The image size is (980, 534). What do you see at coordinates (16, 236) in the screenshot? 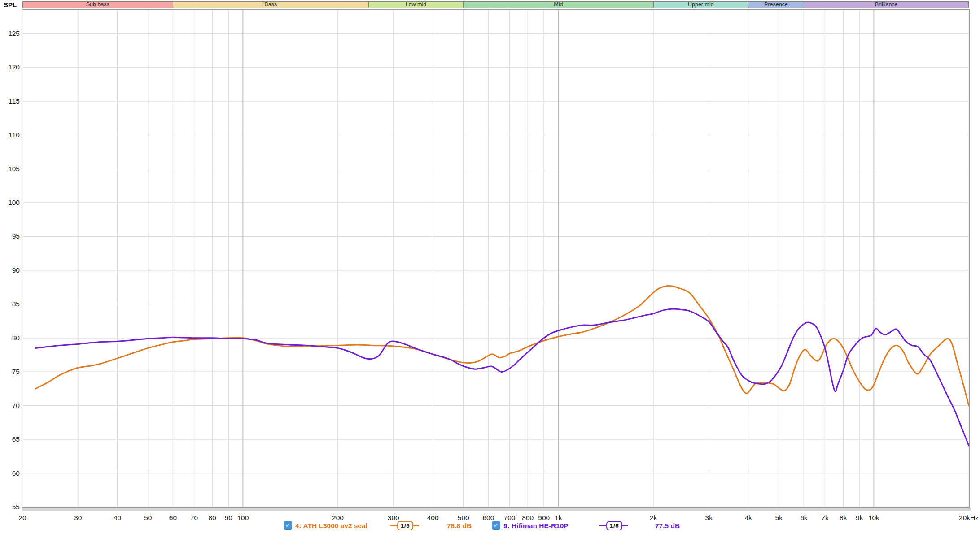
I see `y-tick-label: 95` at bounding box center [16, 236].